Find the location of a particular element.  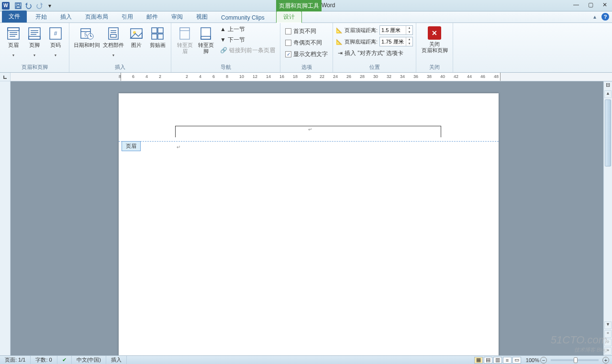

web-layout-view-icon: ▥ is located at coordinates (498, 360).